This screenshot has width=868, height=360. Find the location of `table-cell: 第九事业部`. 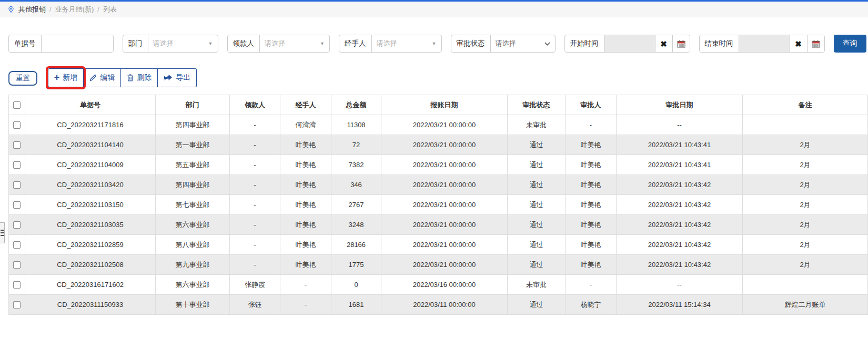

table-cell: 第九事业部 is located at coordinates (193, 265).